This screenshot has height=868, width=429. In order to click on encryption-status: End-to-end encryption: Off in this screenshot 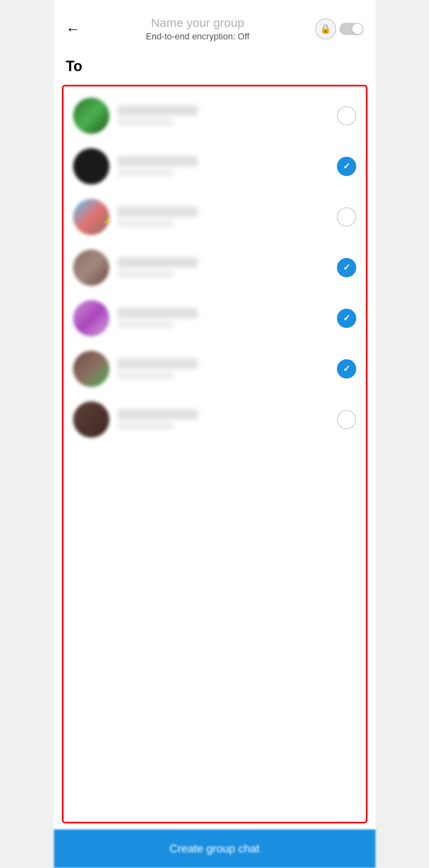, I will do `click(198, 37)`.